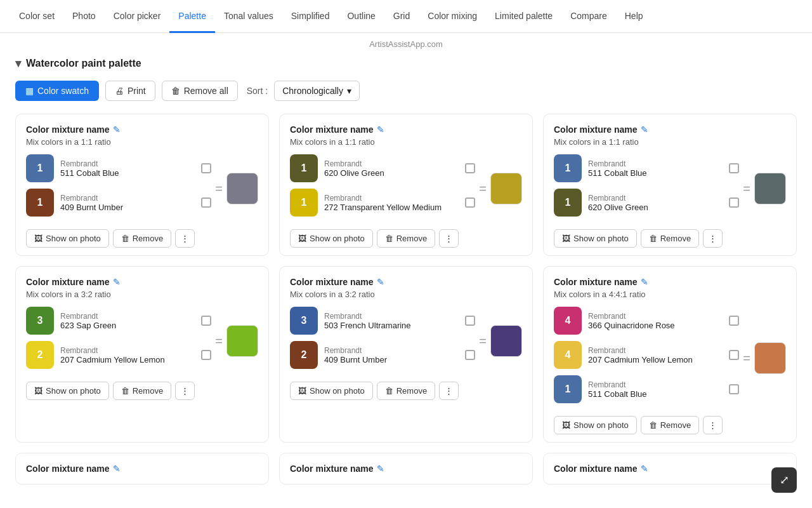 The image size is (812, 508). What do you see at coordinates (119, 321) in the screenshot?
I see `color-row: 3Rembrandt623 Sap Green` at bounding box center [119, 321].